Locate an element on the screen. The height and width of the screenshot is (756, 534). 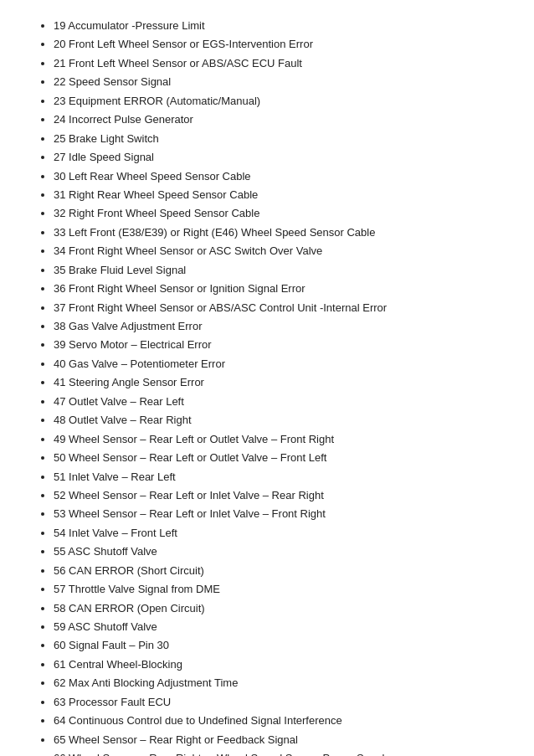
list-item: 34 Front Right Wheel Sensor or ASC Switc… is located at coordinates (277, 251).